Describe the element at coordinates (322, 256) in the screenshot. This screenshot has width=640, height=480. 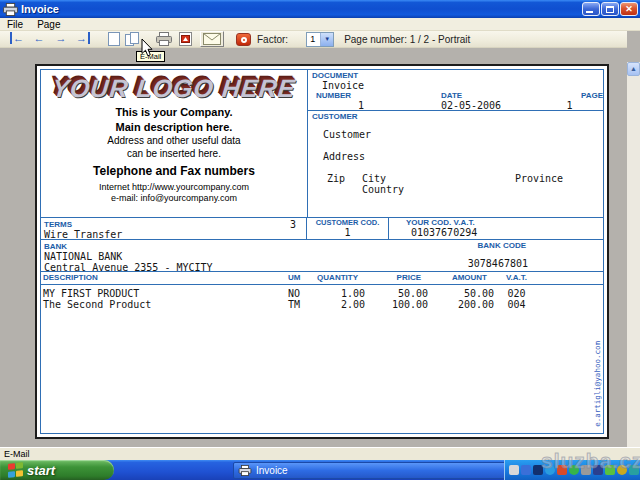
I see `bank-row: BANK BANK CODE NATIONAL BANK Central Ave…` at that location.